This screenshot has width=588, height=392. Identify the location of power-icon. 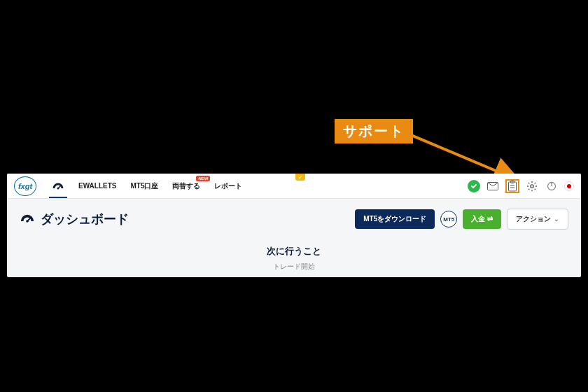
(552, 186).